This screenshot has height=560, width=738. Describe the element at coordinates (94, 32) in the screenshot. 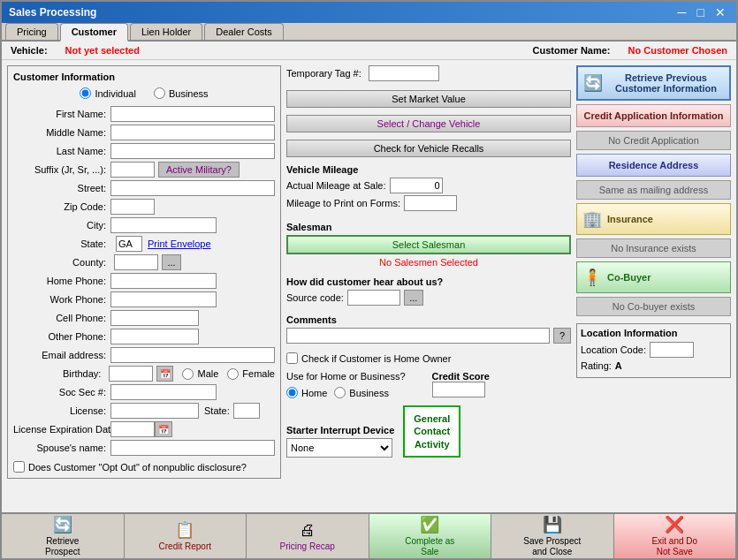

I see `tab-customer: Customer` at that location.